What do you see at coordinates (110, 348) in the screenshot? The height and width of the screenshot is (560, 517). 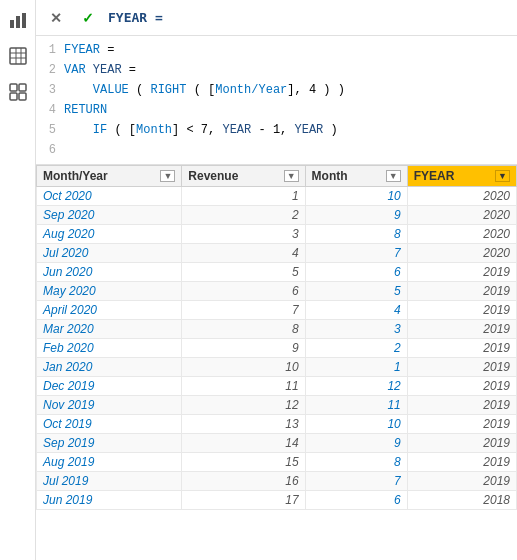 I see `cell-month-year: Feb 2020` at bounding box center [110, 348].